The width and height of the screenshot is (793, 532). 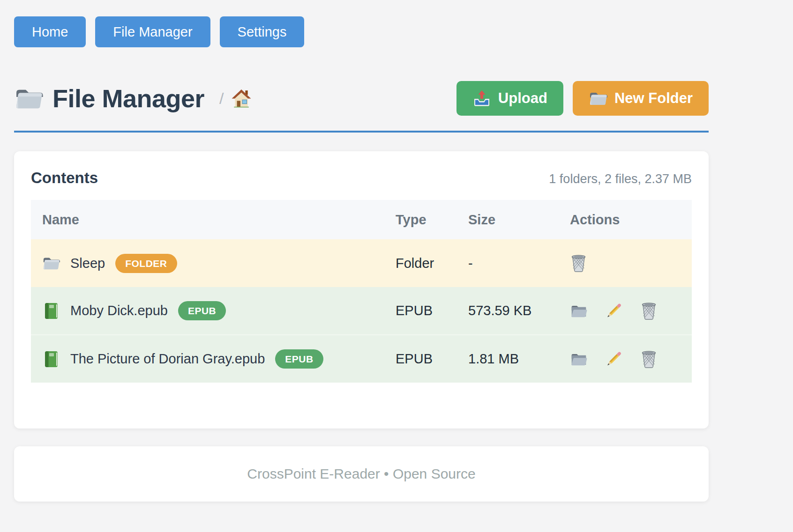 I want to click on nav-button-home: Home, so click(x=50, y=32).